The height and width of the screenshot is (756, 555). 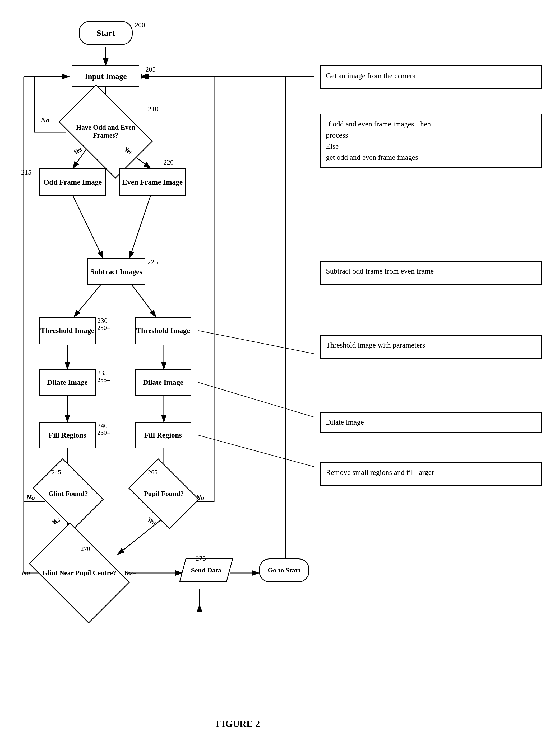 I want to click on odd-frame-node: Odd Frame Image, so click(x=73, y=182).